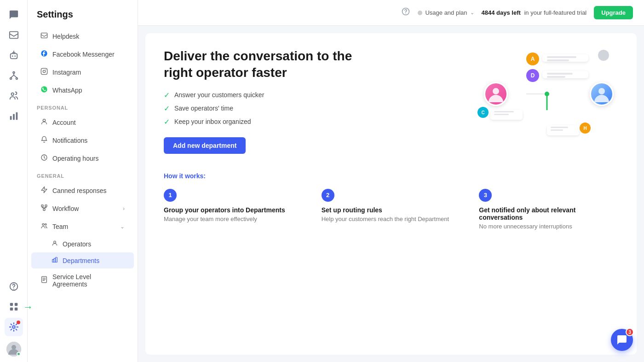 This screenshot has height=362, width=644. What do you see at coordinates (14, 76) in the screenshot?
I see `iconbar-org` at bounding box center [14, 76].